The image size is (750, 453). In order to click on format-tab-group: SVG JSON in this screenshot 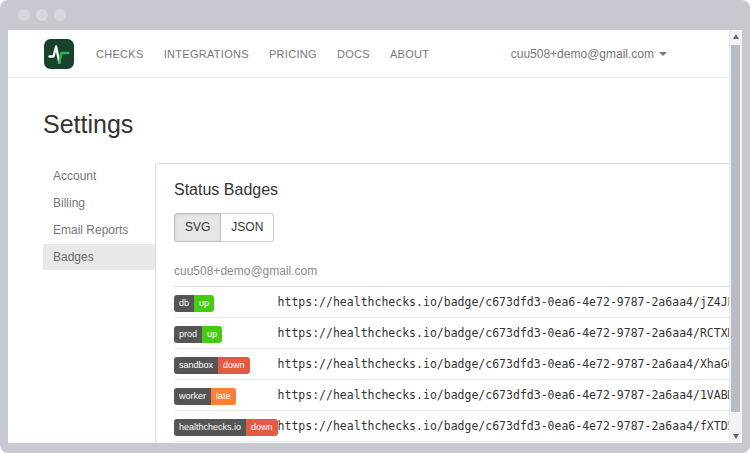, I will do `click(224, 228)`.